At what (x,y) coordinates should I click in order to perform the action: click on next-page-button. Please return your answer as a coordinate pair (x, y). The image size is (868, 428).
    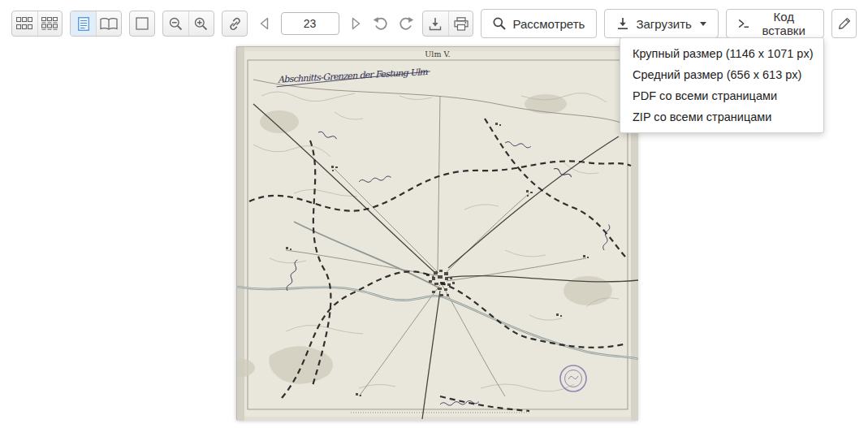
    Looking at the image, I should click on (356, 24).